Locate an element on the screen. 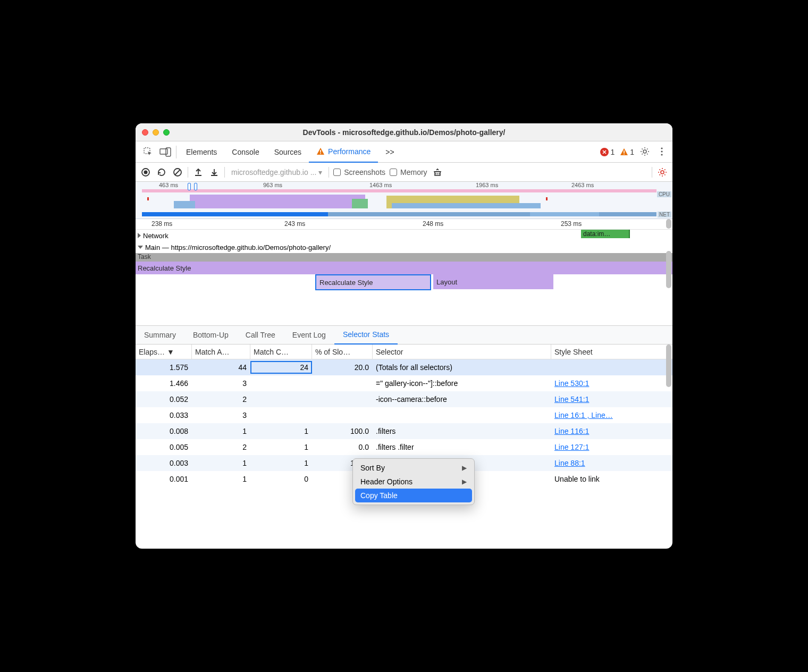 The height and width of the screenshot is (672, 808). record-icon is located at coordinates (146, 172).